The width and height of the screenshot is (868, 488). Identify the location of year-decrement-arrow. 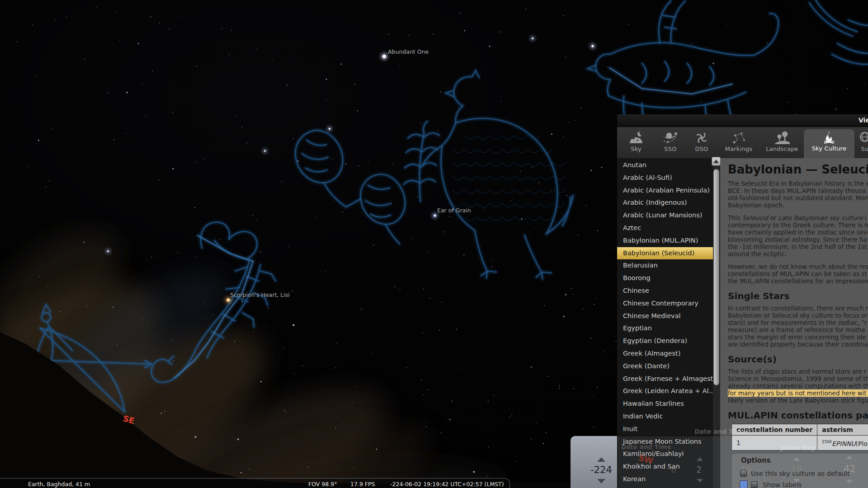
(601, 481).